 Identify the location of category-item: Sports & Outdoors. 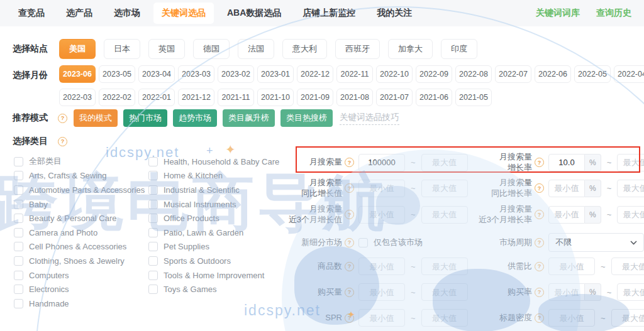
(221, 261).